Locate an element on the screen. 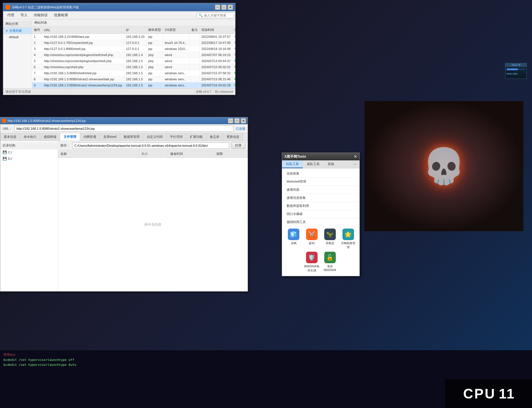 Image resolution: width=532 pixels, height=408 pixels. tool-icon-免杀WebShell: 🔓 is located at coordinates (330, 257).